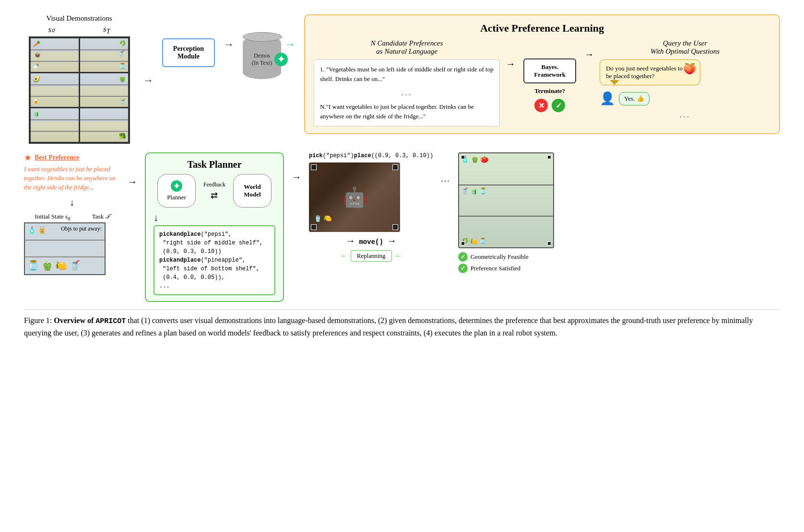  Describe the element at coordinates (61, 266) in the screenshot. I see `fruit-3: 🍋` at that location.